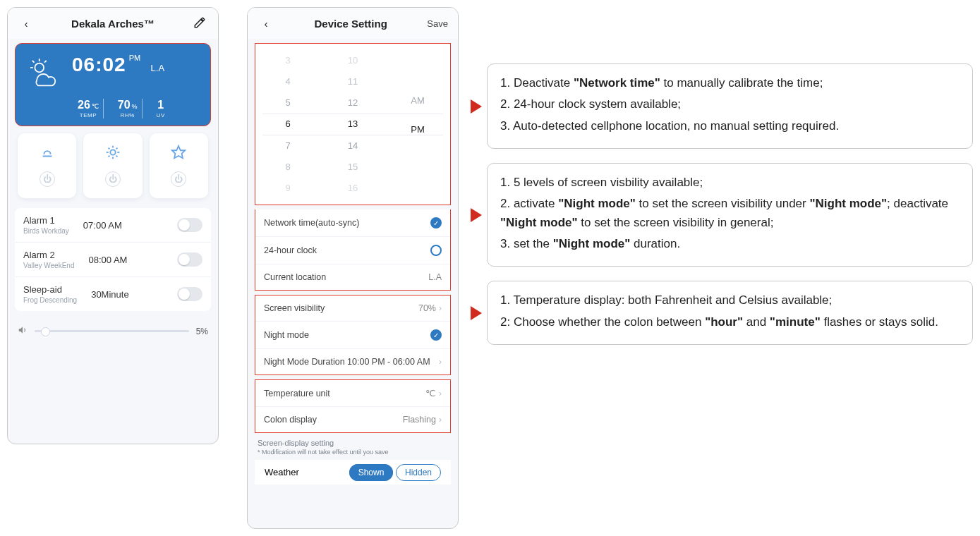  I want to click on clock-time: 06:02, so click(99, 65).